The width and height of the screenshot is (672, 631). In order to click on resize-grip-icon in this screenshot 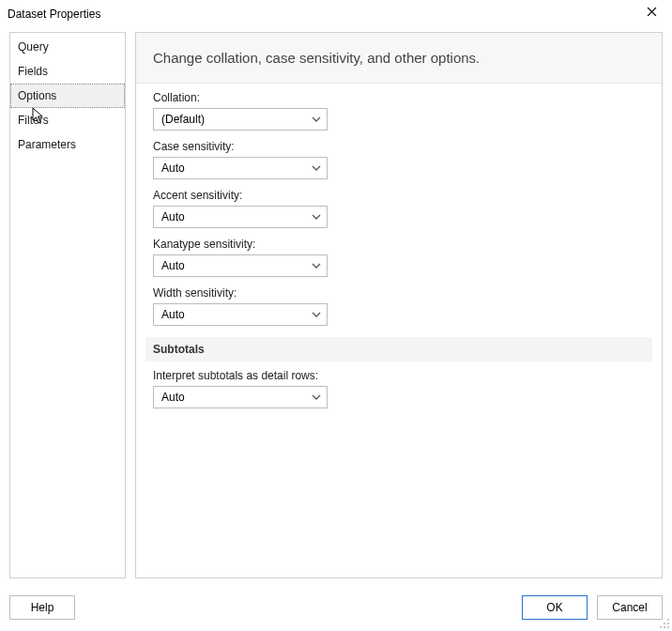, I will do `click(664, 623)`.